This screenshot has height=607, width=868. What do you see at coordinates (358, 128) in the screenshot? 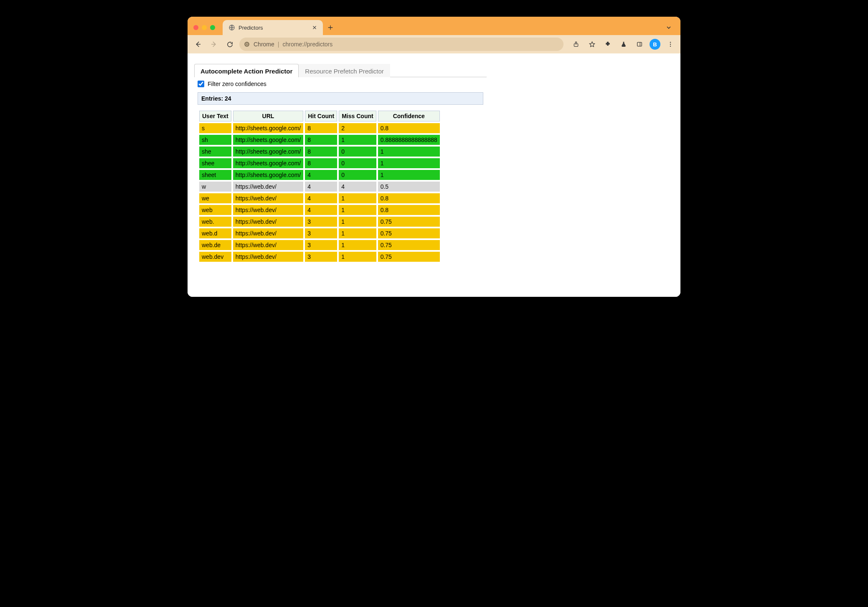
I see `cell-miss: 2` at bounding box center [358, 128].